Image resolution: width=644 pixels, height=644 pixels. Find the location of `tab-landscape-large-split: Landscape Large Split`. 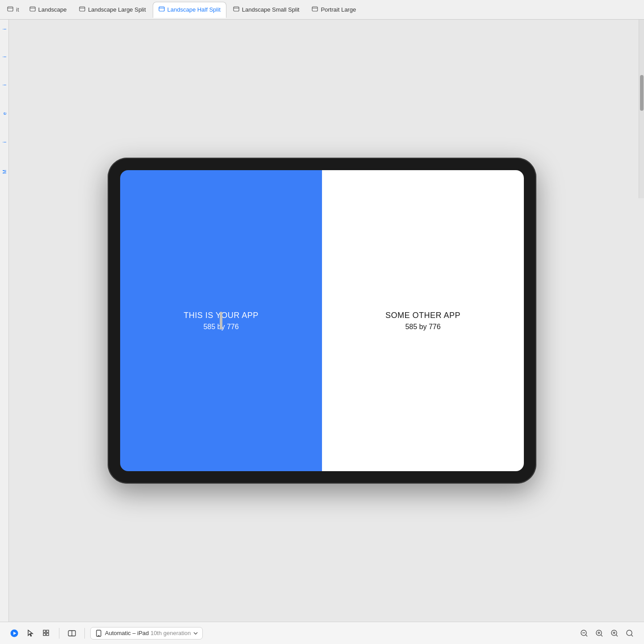

tab-landscape-large-split: Landscape Large Split is located at coordinates (113, 10).